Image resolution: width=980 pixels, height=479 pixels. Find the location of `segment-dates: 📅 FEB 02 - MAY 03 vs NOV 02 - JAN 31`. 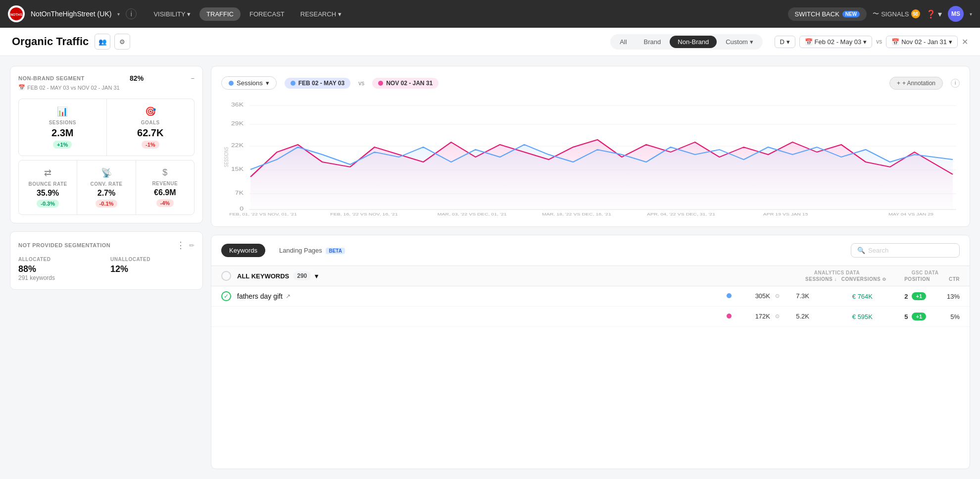

segment-dates: 📅 FEB 02 - MAY 03 vs NOV 02 - JAN 31 is located at coordinates (106, 87).